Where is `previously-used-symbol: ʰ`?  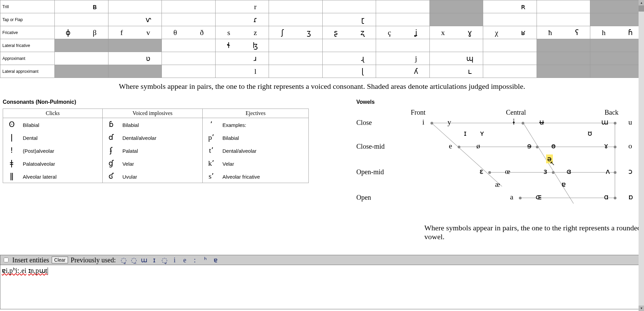
previously-used-symbol: ʰ is located at coordinates (205, 260).